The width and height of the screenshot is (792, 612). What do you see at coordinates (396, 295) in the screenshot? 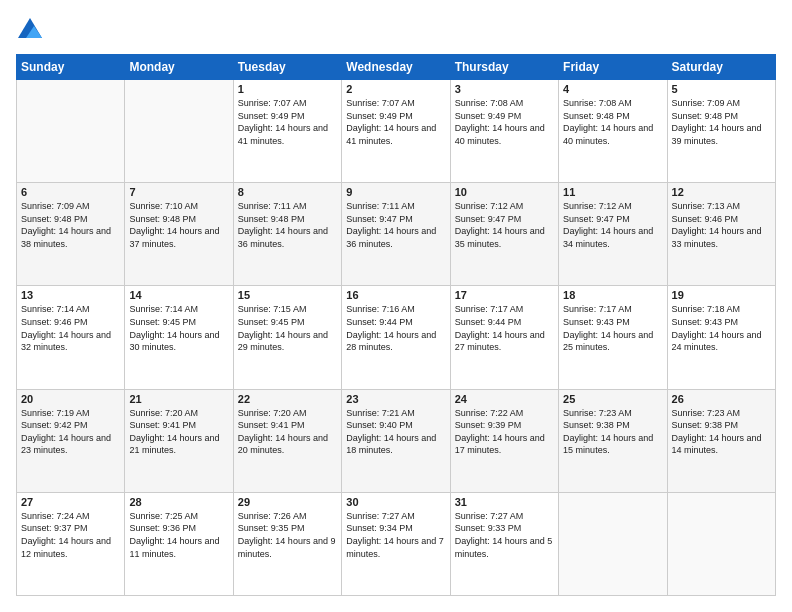
I see `day-number: 16` at bounding box center [396, 295].